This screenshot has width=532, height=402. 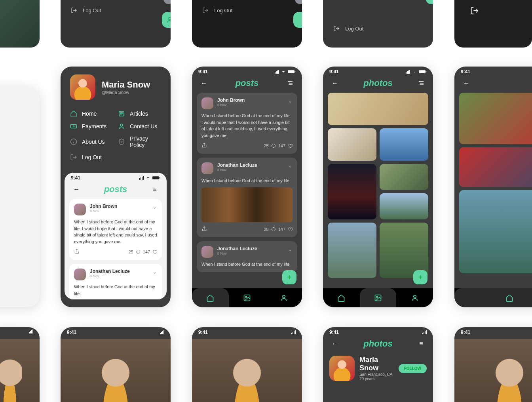 What do you see at coordinates (247, 205) in the screenshot?
I see `post-image` at bounding box center [247, 205].